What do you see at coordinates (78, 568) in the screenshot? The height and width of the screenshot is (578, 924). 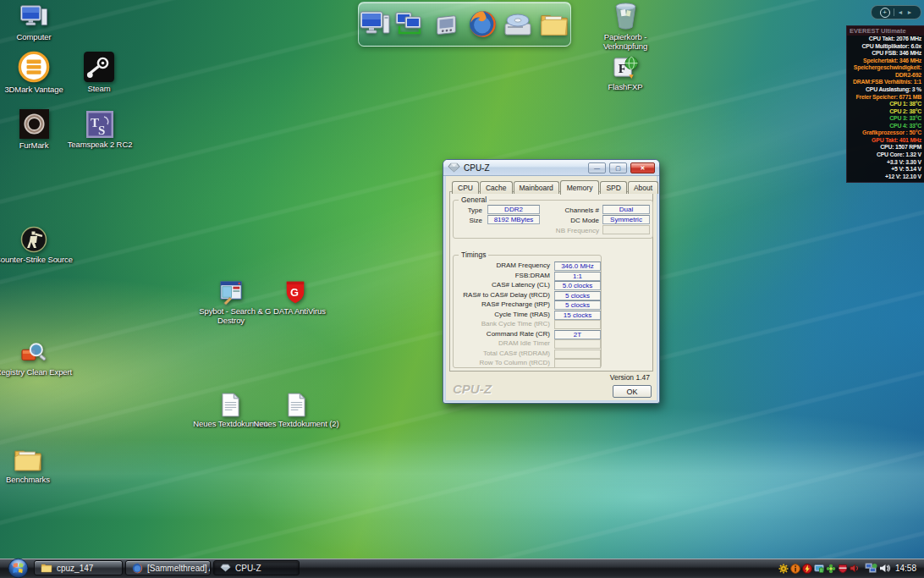 I see `taskbar-button-cpuz147: cpuz_147` at bounding box center [78, 568].